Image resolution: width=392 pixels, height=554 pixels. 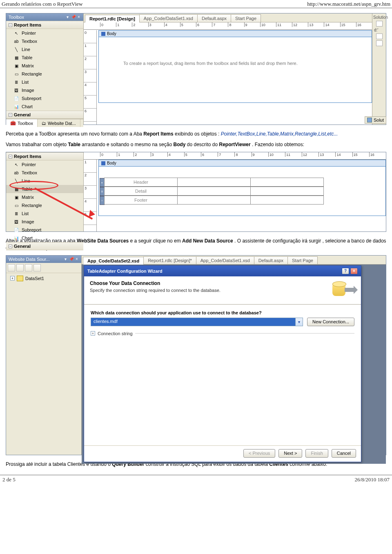 What do you see at coordinates (170, 260) in the screenshot?
I see `doc-tab: Report1.rdlc [Design]*` at bounding box center [170, 260].